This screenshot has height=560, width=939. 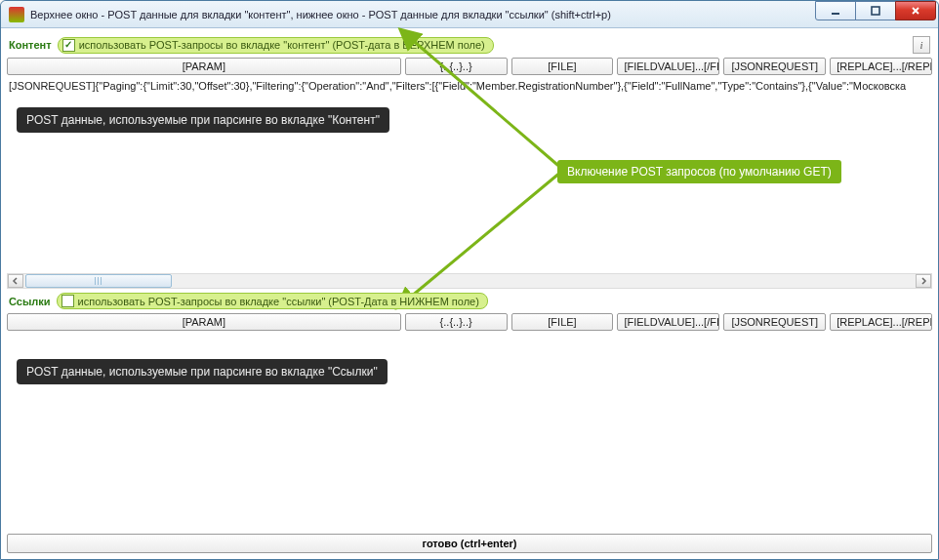 What do you see at coordinates (275, 45) in the screenshot?
I see `content-checkbox-pill: использовать POST-запросы во вкладке "ко…` at bounding box center [275, 45].